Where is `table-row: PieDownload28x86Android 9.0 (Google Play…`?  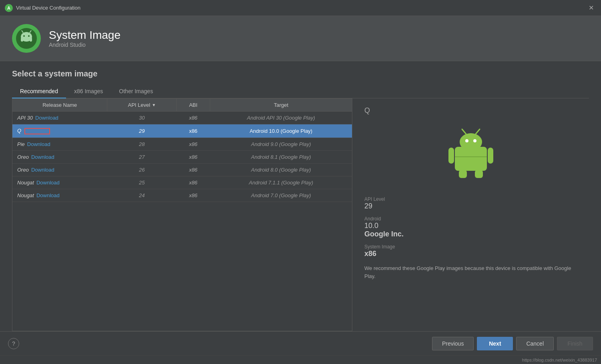 table-row: PieDownload28x86Android 9.0 (Google Play… is located at coordinates (182, 144).